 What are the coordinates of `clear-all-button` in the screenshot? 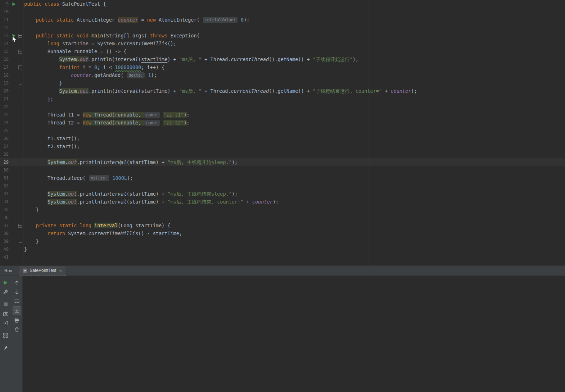 It's located at (17, 329).